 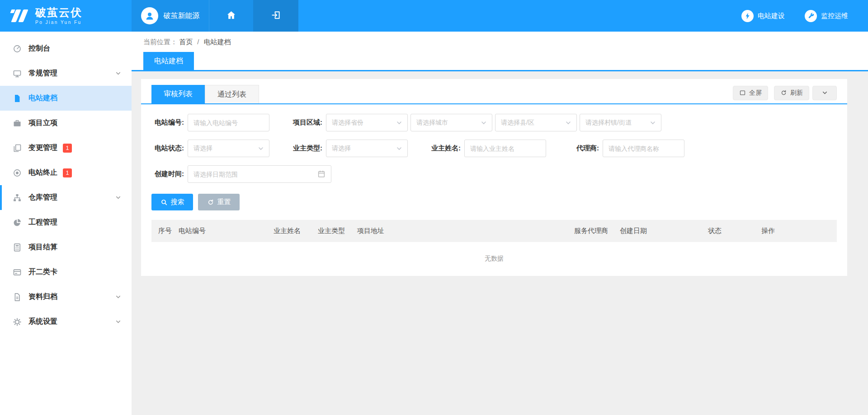 What do you see at coordinates (66, 73) in the screenshot?
I see `sidebar-item-general-mgmt: 常规管理` at bounding box center [66, 73].